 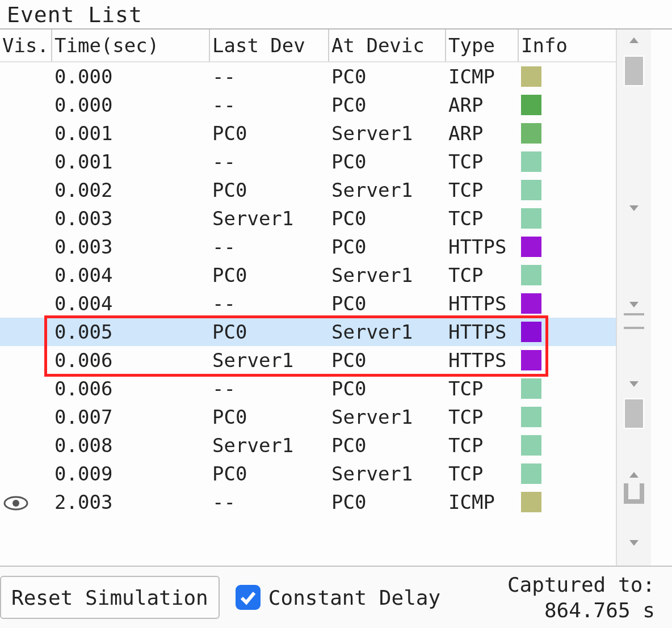 What do you see at coordinates (633, 313) in the screenshot?
I see `vertical-scrollbar` at bounding box center [633, 313].